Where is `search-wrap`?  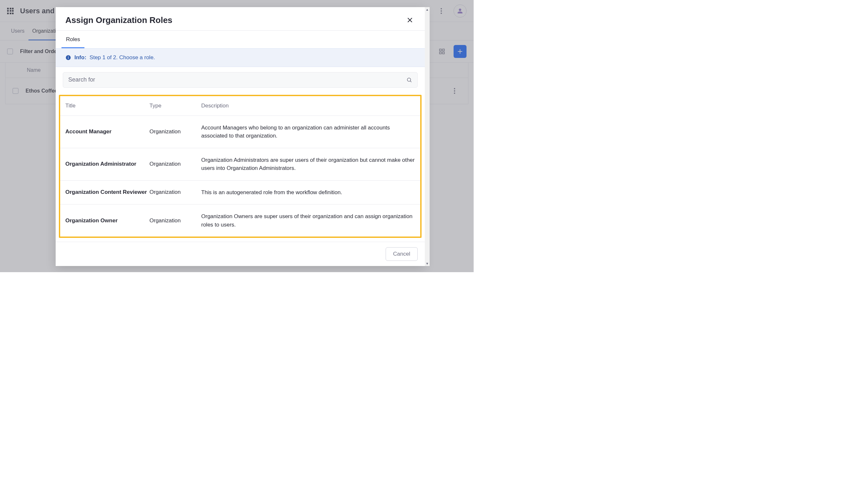 search-wrap is located at coordinates (240, 80).